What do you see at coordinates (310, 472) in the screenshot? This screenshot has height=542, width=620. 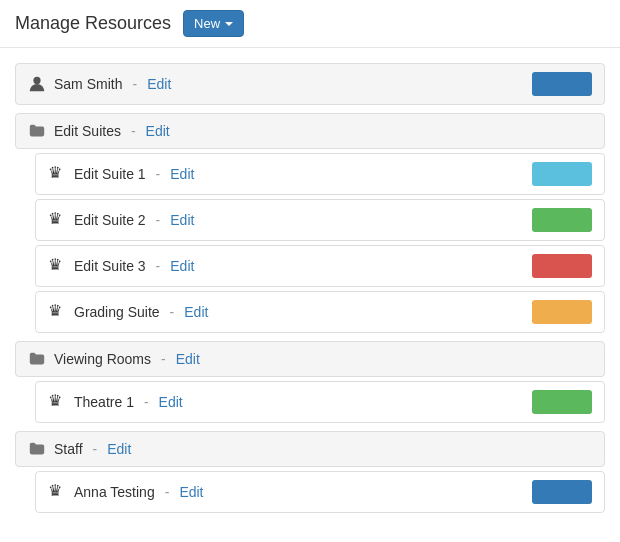 I see `group-section-staff: Staff - Edit♛Anna Testing - Edit` at bounding box center [310, 472].